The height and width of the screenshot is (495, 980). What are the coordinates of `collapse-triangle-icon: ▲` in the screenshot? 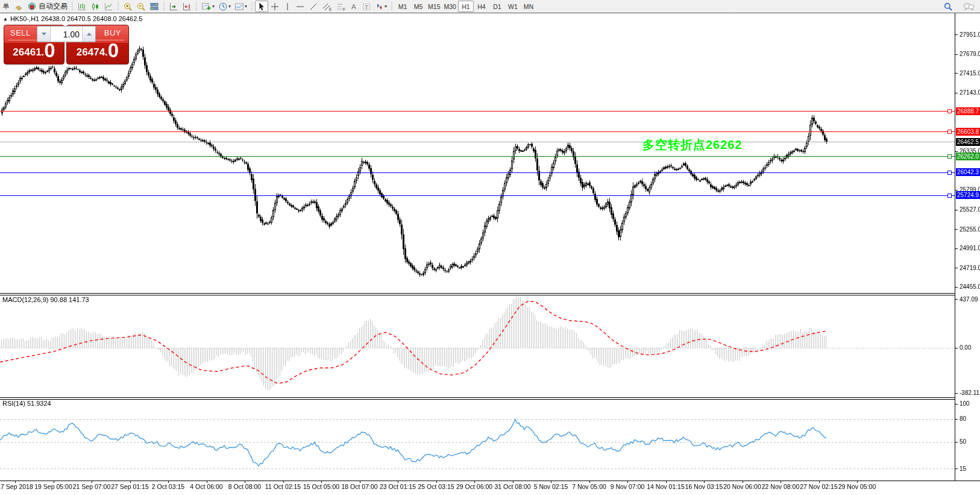 It's located at (5, 19).